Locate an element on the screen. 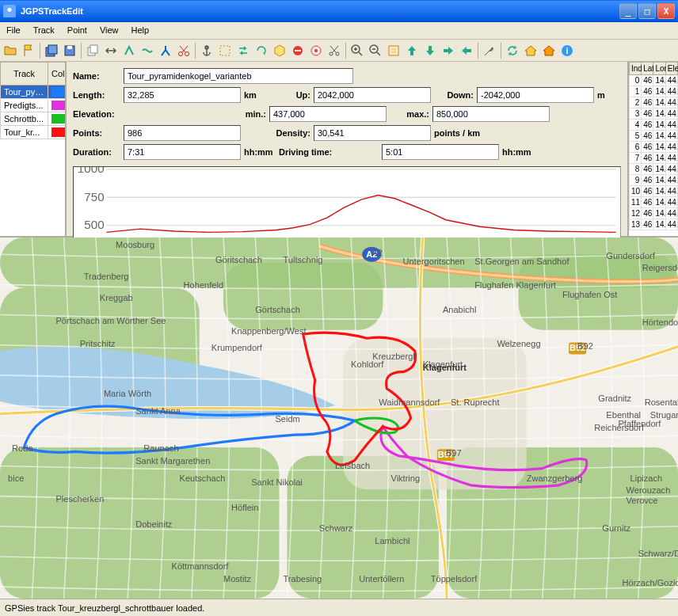 The height and width of the screenshot is (616, 678). wrench-icon is located at coordinates (489, 51).